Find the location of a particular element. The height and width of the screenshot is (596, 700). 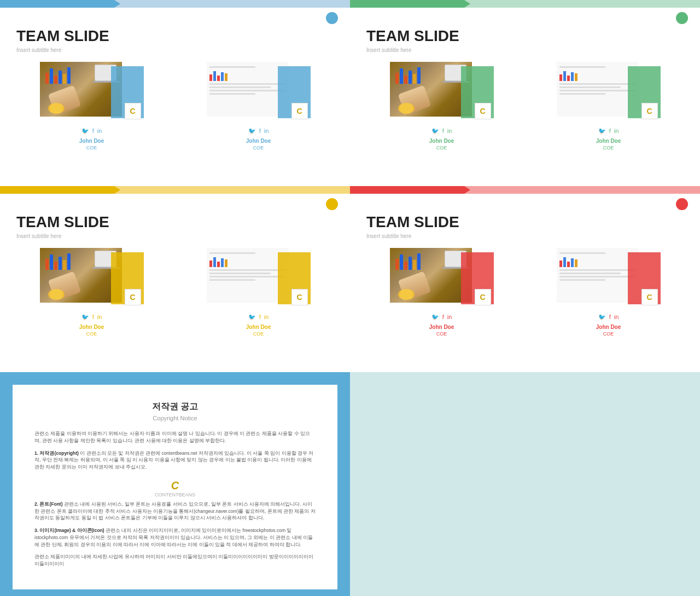

accent-bar-red is located at coordinates (525, 190).